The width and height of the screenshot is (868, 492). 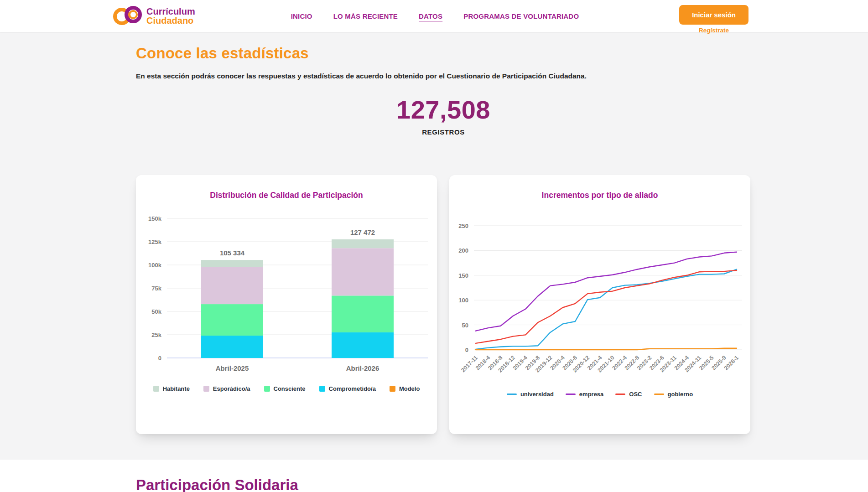 I want to click on interlocked-rings-icon, so click(x=128, y=16).